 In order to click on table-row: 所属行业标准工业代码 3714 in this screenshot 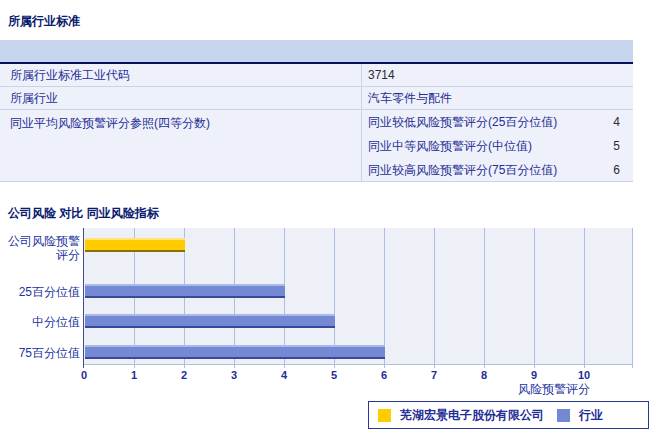, I will do `click(316, 76)`.